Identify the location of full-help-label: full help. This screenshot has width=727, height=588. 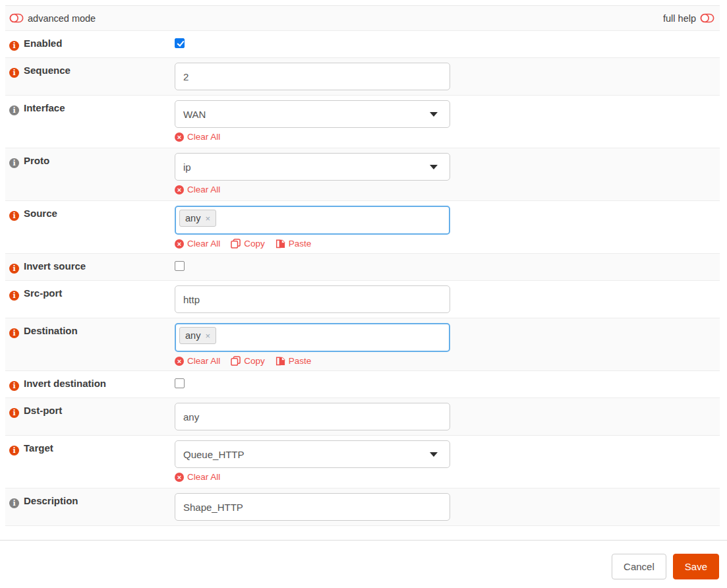
(680, 18).